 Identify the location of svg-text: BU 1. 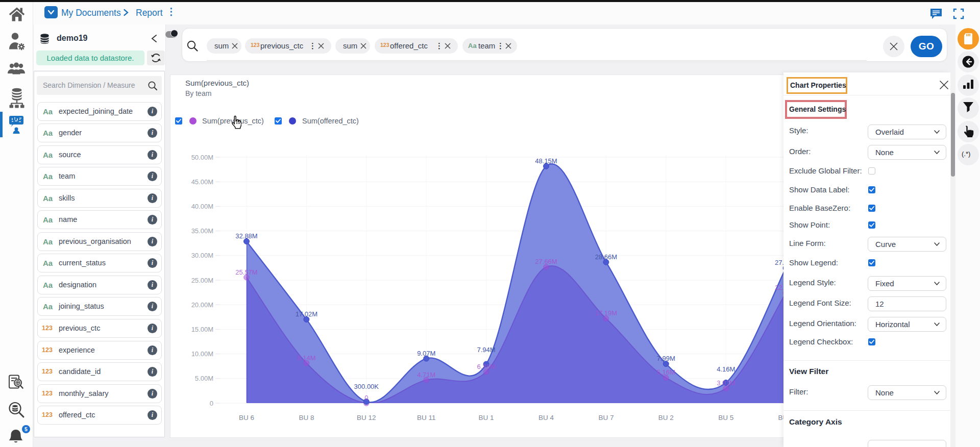
(486, 417).